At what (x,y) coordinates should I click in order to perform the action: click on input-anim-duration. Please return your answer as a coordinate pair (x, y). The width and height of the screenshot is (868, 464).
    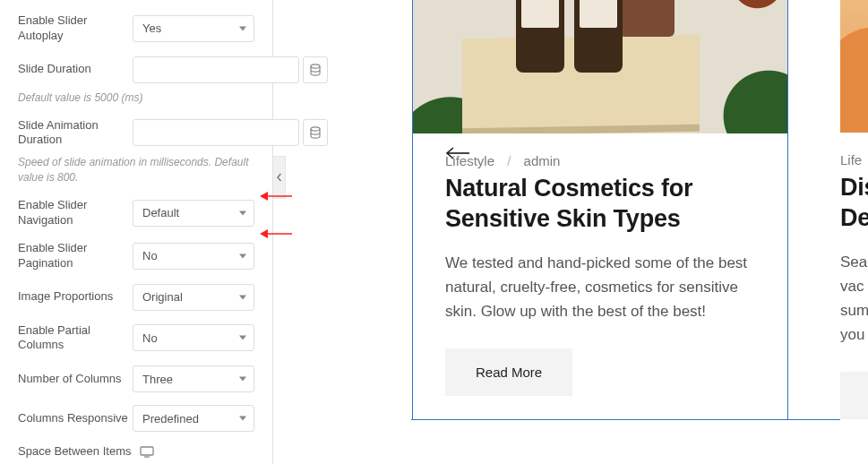
    Looking at the image, I should click on (216, 133).